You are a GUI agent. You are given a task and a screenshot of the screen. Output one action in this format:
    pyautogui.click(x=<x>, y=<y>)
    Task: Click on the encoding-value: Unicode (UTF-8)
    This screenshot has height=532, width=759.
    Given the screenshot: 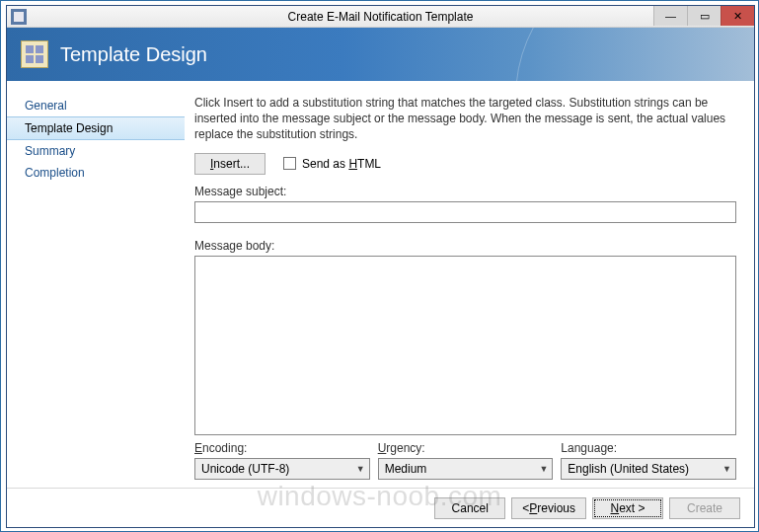 What is the action you would take?
    pyautogui.click(x=245, y=469)
    